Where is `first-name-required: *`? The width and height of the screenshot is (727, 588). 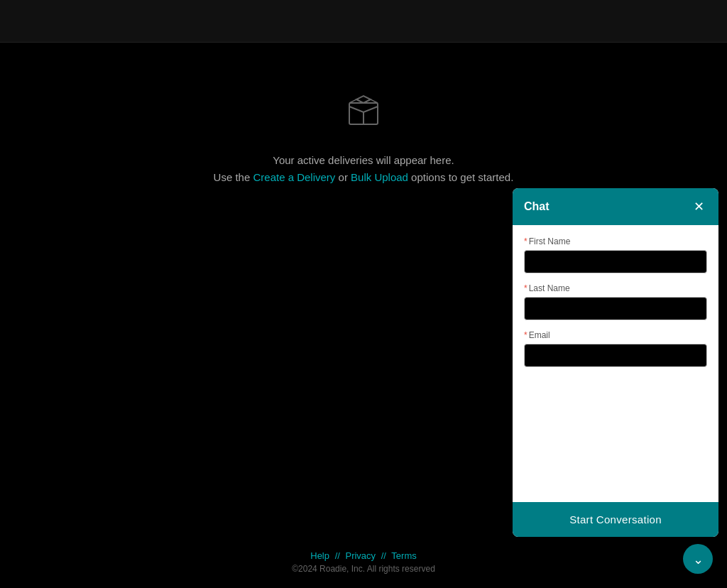
first-name-required: * is located at coordinates (525, 241).